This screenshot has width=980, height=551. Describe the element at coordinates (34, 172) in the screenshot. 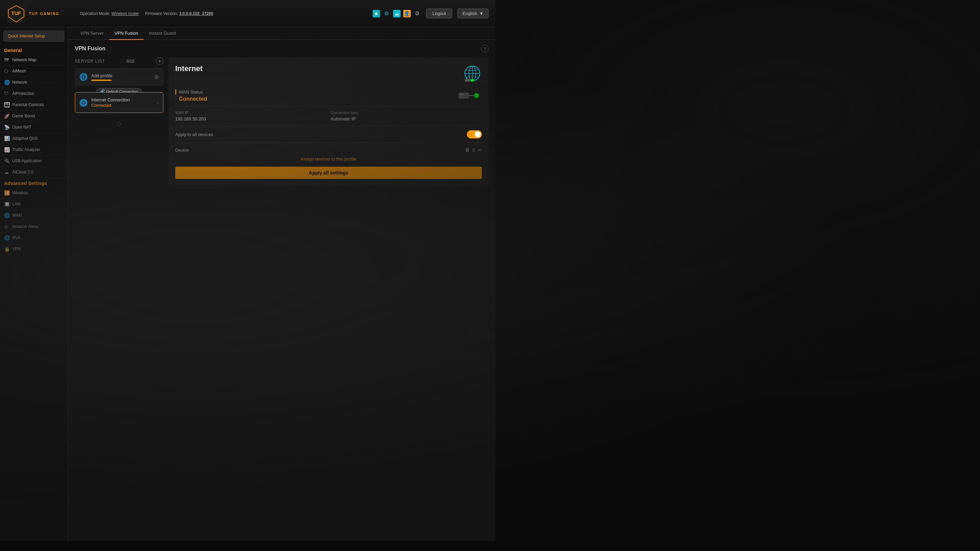

I see `sidebar-item-aicloud: ☁ AiCloud 2.0` at that location.